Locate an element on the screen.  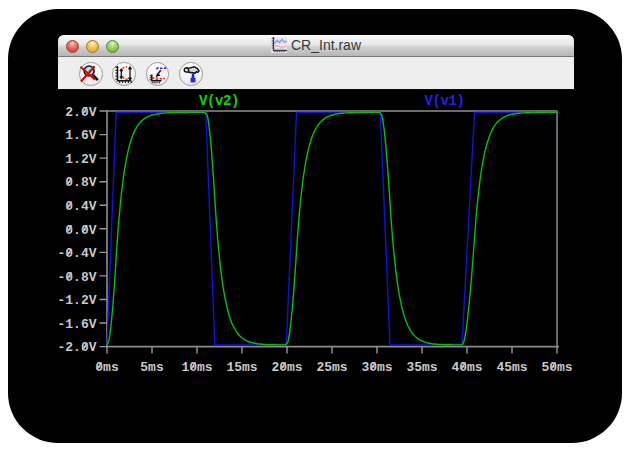
svg-text: V(v2) is located at coordinates (219, 101).